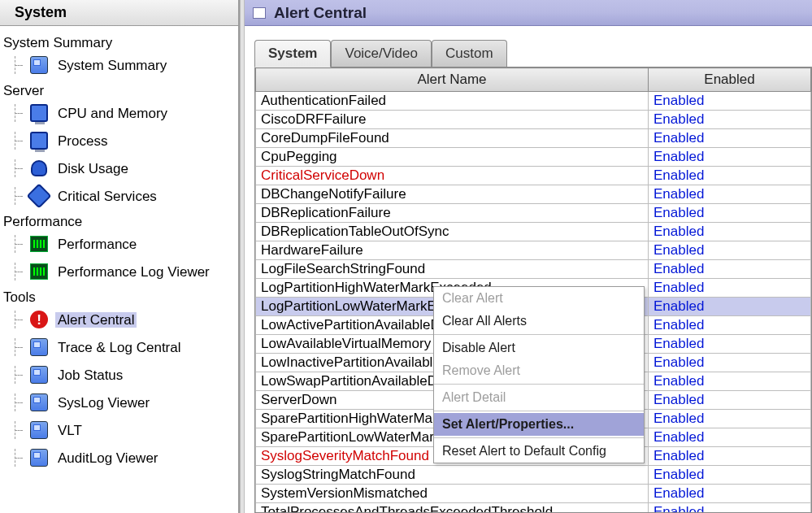 This screenshot has width=812, height=513. What do you see at coordinates (119, 113) in the screenshot?
I see `tree-item-cpu-memory: CPU and Memory` at bounding box center [119, 113].